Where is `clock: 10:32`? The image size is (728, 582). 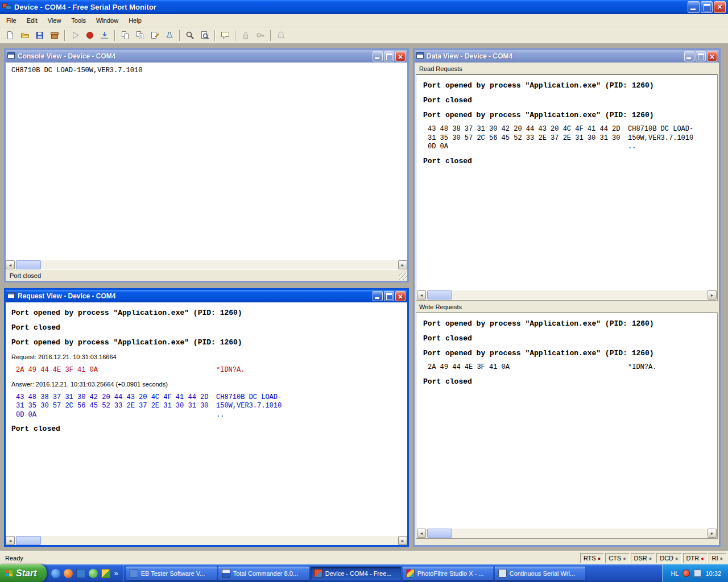
clock: 10:32 is located at coordinates (713, 573).